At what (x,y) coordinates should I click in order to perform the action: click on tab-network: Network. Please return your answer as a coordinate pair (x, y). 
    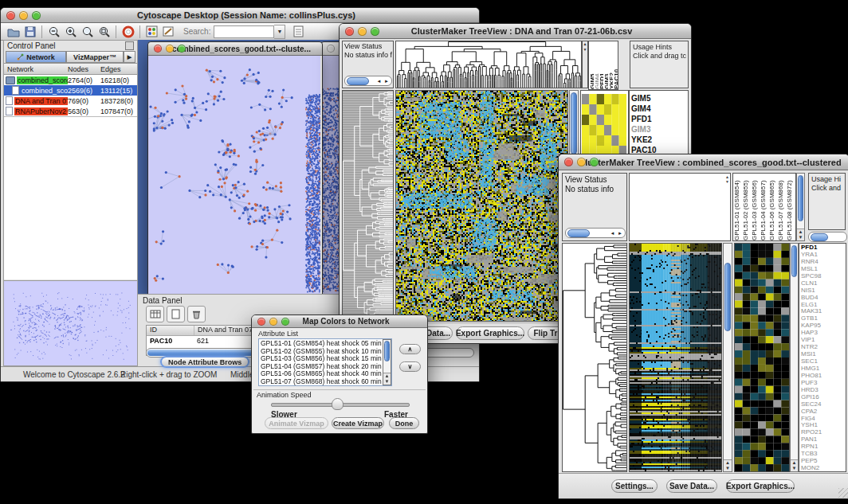
    Looking at the image, I should click on (36, 57).